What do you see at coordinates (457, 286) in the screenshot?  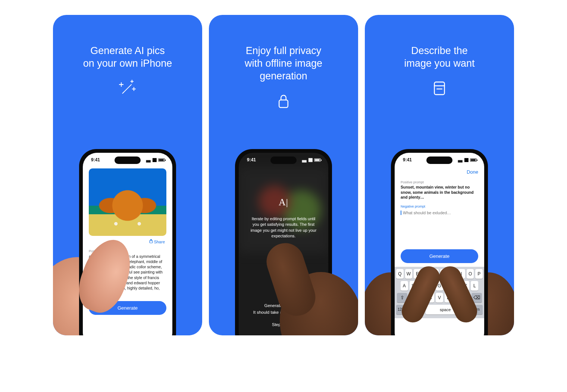 I see `key-j: J` at bounding box center [457, 286].